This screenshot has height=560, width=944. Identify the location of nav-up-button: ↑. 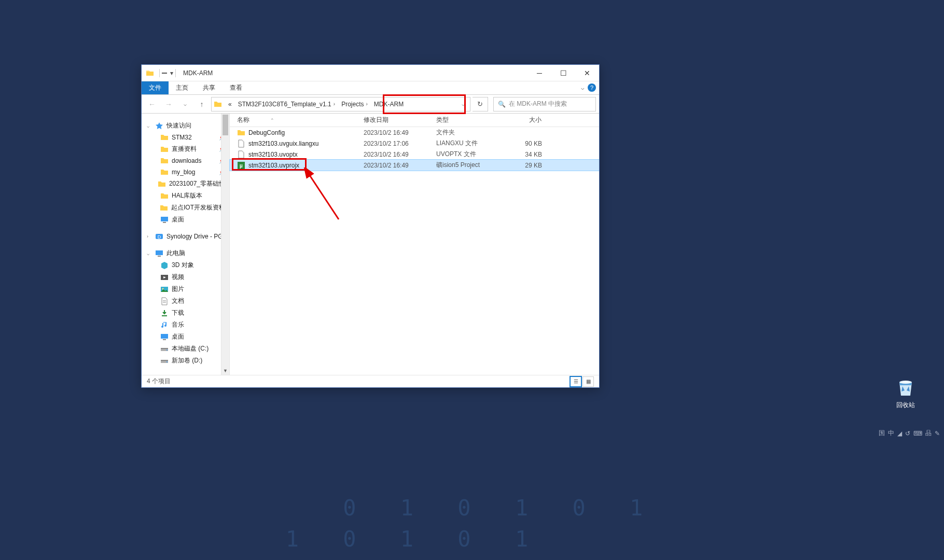
(202, 104).